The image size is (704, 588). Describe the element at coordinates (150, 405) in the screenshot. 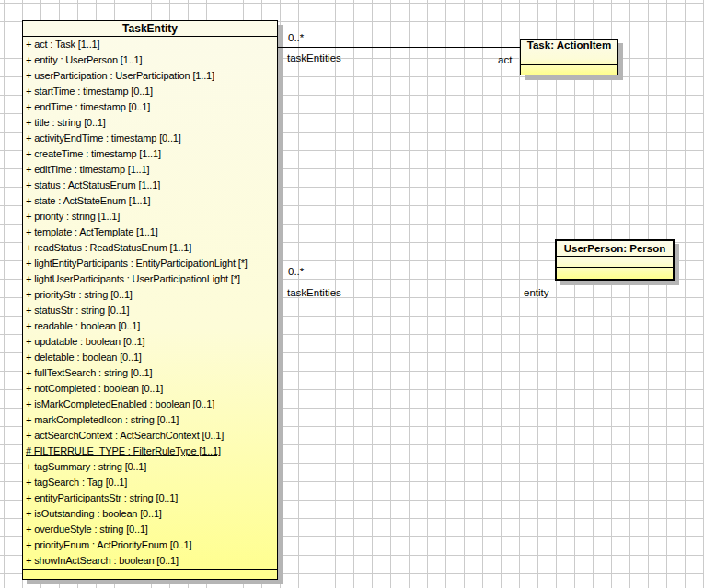

I see `attribute-row: + isMarkCompletedEnabled : boolean [0..1…` at that location.